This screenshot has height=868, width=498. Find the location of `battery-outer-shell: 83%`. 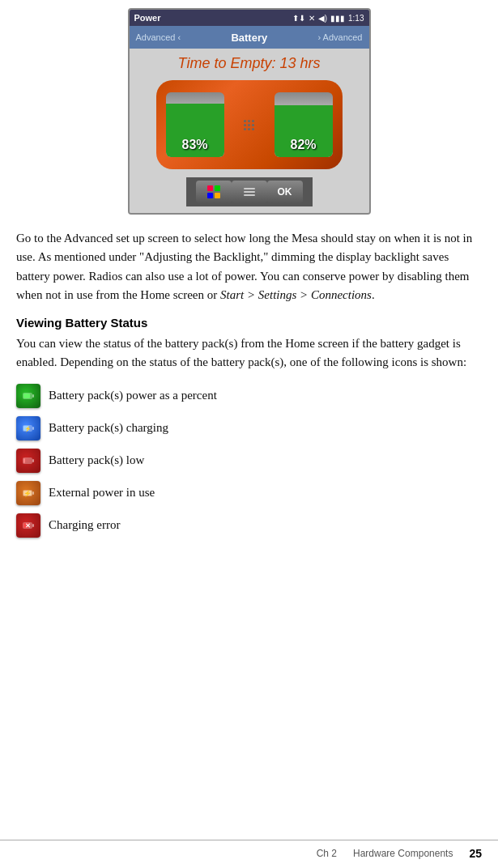

battery-outer-shell: 83% is located at coordinates (249, 125).